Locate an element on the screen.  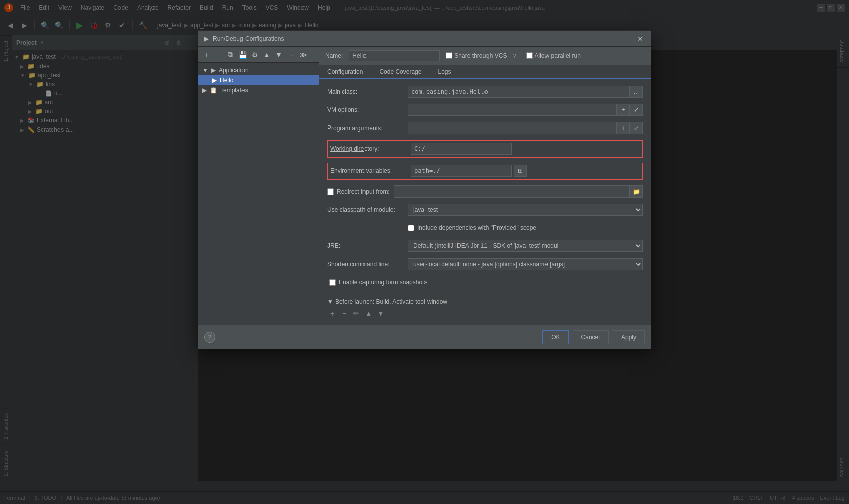
share-vcs-label: Share through VCS is located at coordinates (476, 56).